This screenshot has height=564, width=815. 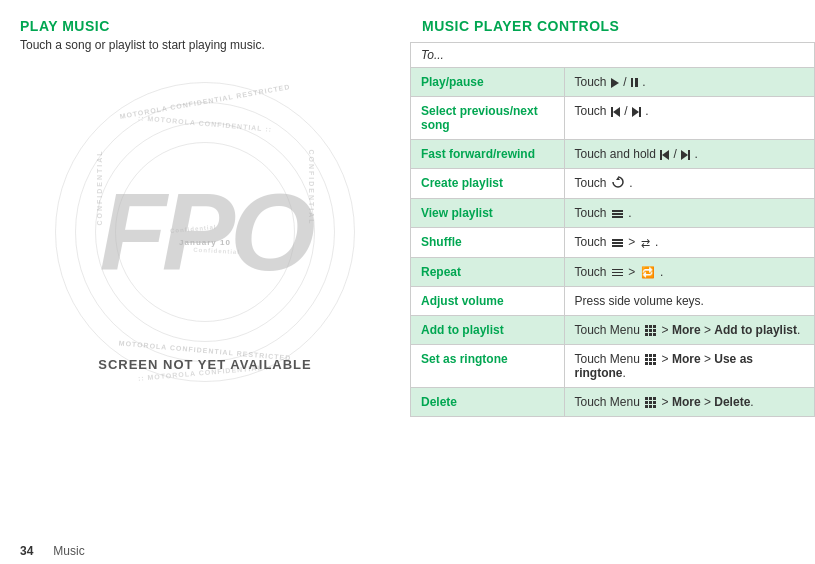 What do you see at coordinates (689, 366) in the screenshot?
I see `action-desc: Touch Menu > More > Use as ringtone.` at bounding box center [689, 366].